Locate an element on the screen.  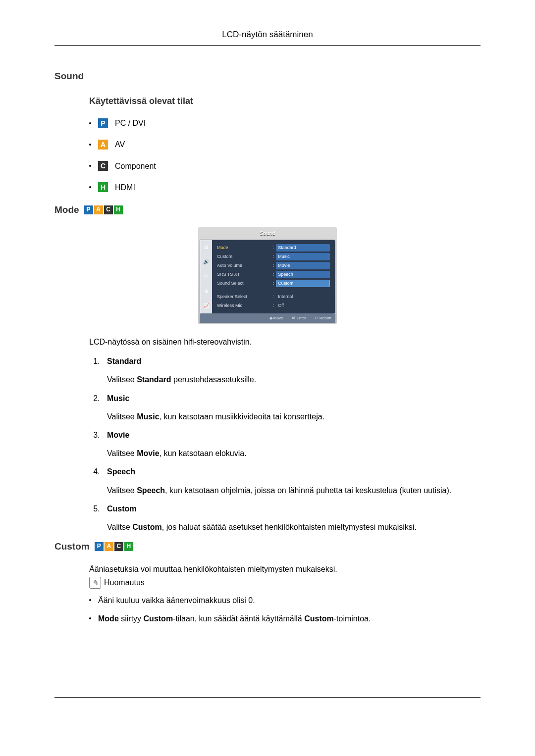
mode-option: Movie Valitsee Movie, kun katsotaan elok… is located at coordinates (291, 444).